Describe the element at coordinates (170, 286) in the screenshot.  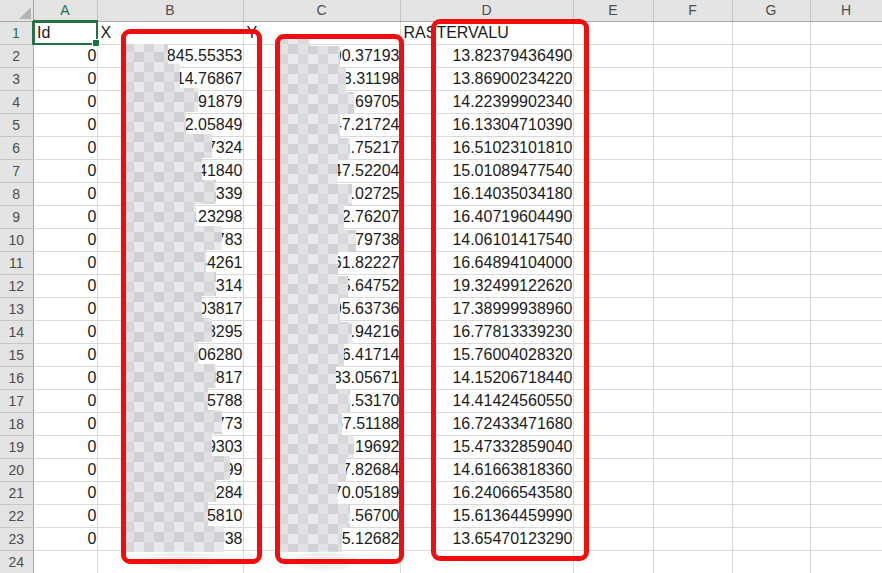
I see `cell-x: 649.97314` at that location.